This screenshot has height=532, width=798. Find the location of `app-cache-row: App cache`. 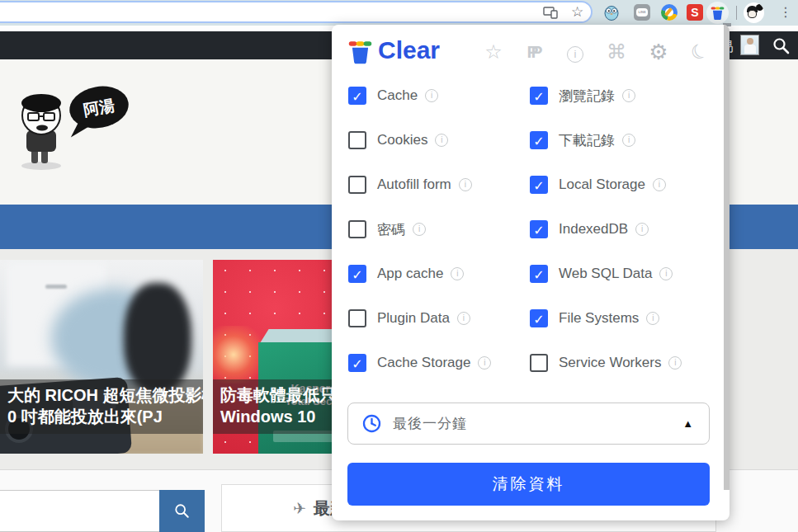

app-cache-row: App cache is located at coordinates (406, 274).